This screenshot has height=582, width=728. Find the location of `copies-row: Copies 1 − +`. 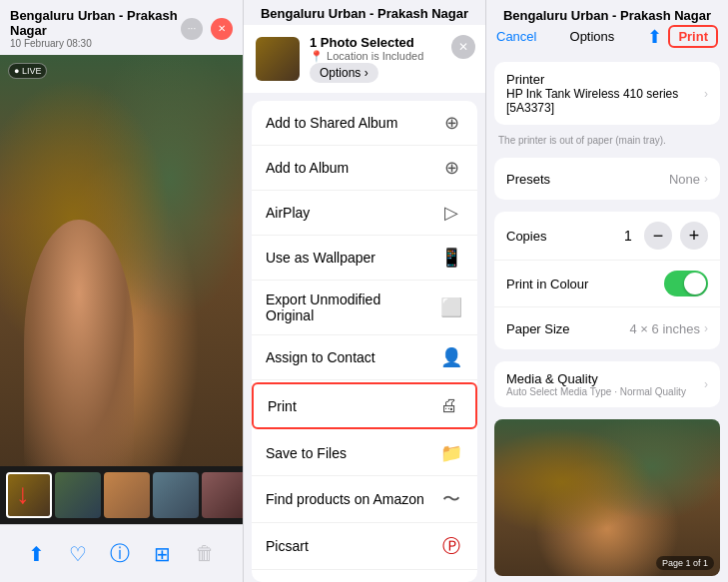

copies-row: Copies 1 − + is located at coordinates (607, 236).